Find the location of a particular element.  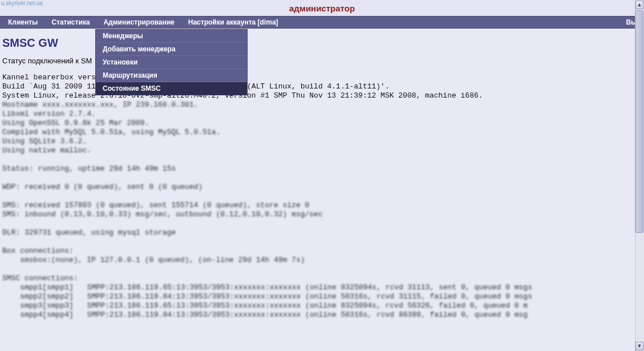

dropdown-routing: Маршрутизация is located at coordinates (171, 75).